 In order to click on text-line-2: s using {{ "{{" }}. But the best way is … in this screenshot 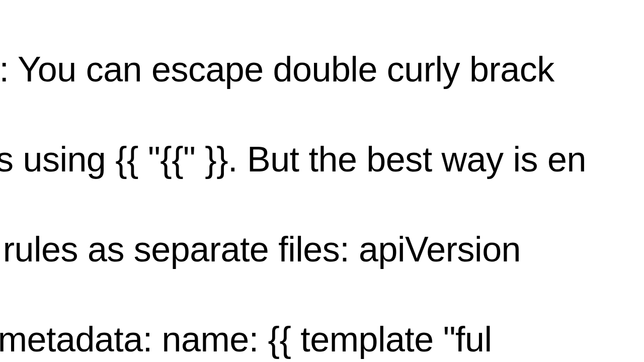, I will do `click(322, 160)`.